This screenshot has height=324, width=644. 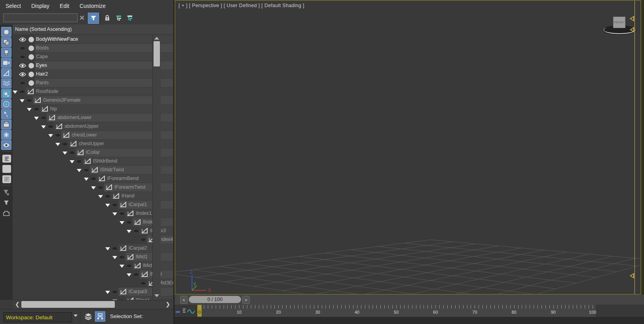 I want to click on workspace-dropdown-icon, so click(x=76, y=316).